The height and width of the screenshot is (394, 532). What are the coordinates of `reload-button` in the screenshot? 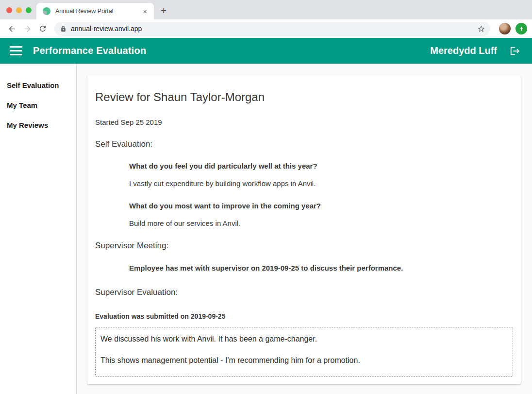 It's located at (43, 29).